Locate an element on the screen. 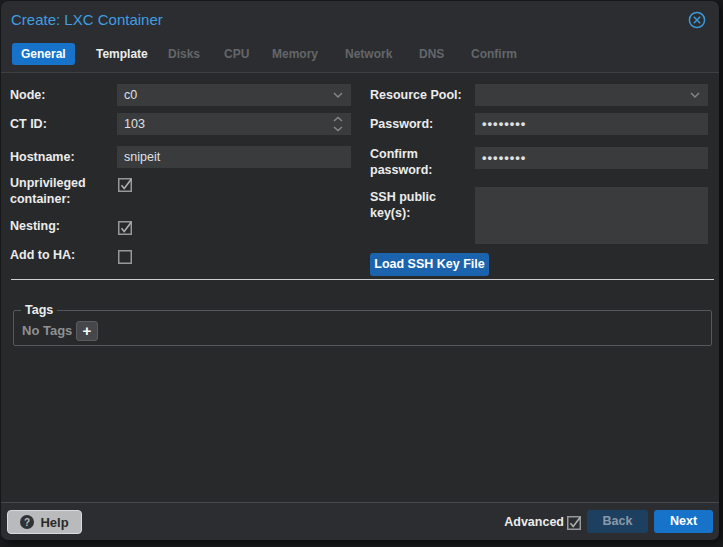 The image size is (723, 547). tags-legend: Tags is located at coordinates (39, 310).